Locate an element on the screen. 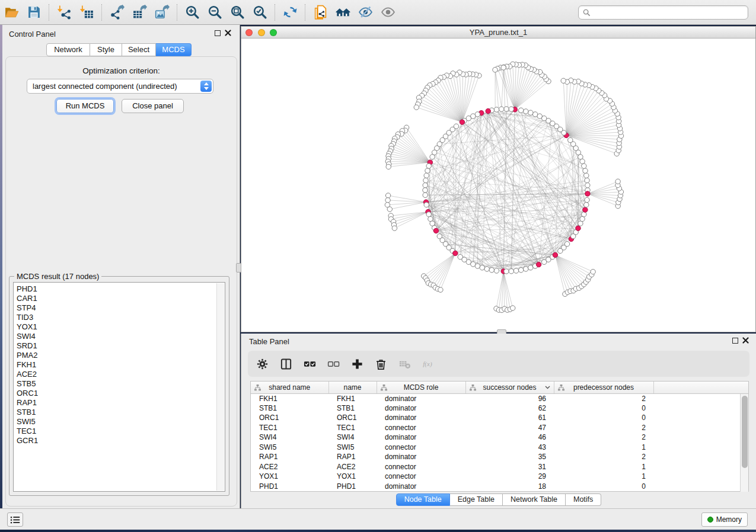  tab-select: Select is located at coordinates (139, 50).